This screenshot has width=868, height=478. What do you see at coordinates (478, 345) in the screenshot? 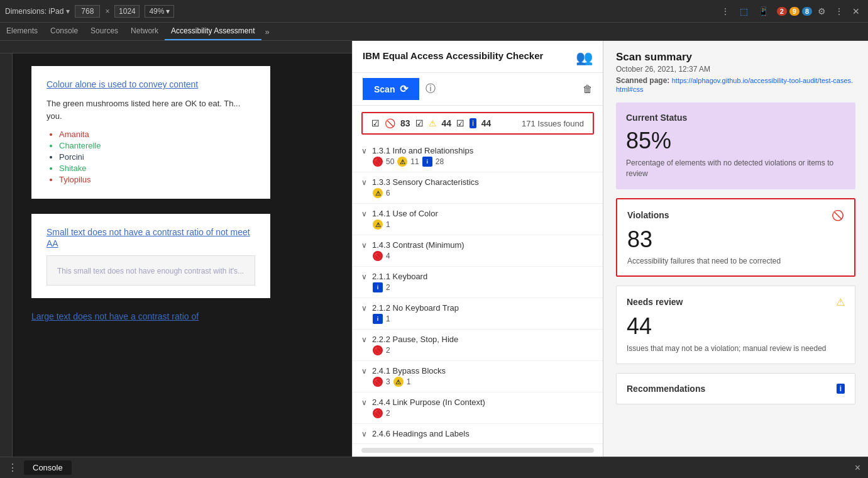
I see `issue-row-7: ∨ 2.2.2 Pause, Stop, Hide 🚫 2` at bounding box center [478, 345].